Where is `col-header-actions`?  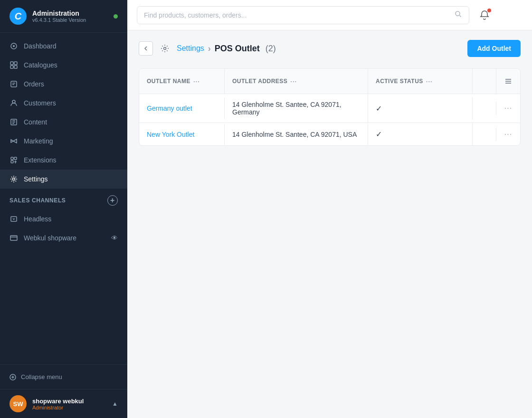
col-header-actions is located at coordinates (484, 81).